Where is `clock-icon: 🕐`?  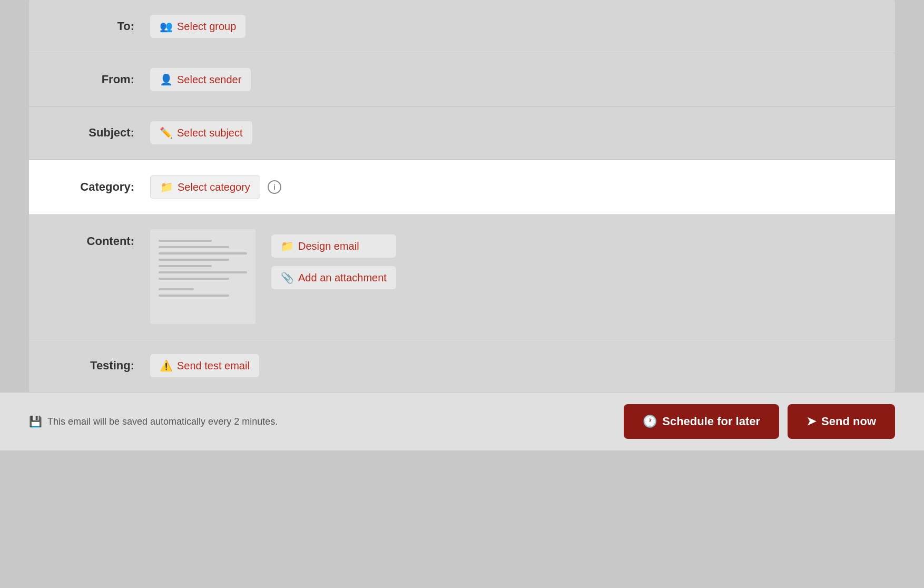 clock-icon: 🕐 is located at coordinates (650, 422).